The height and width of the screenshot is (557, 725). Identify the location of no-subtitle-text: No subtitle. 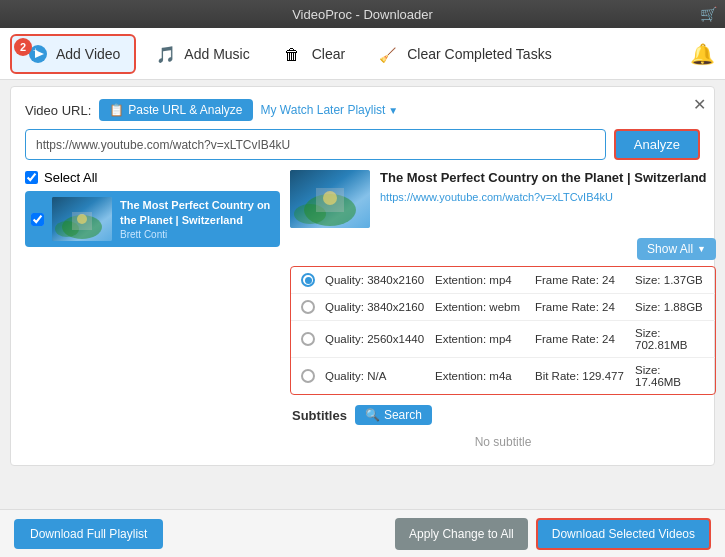
(503, 442).